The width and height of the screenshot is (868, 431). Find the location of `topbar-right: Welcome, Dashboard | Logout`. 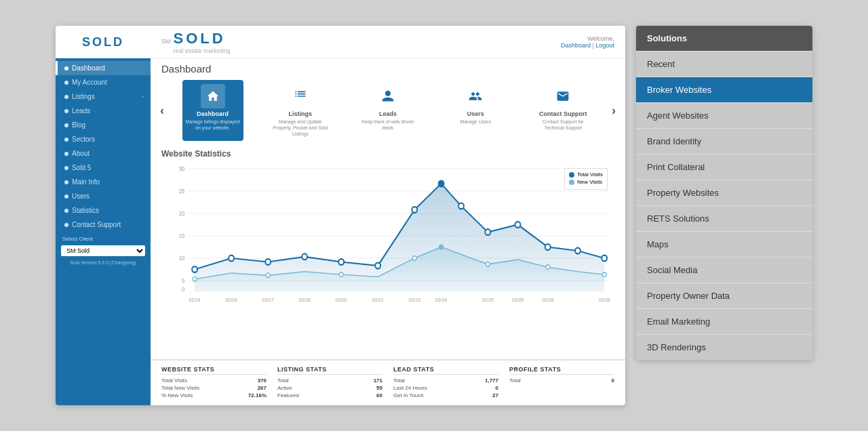

topbar-right: Welcome, Dashboard | Logout is located at coordinates (587, 42).